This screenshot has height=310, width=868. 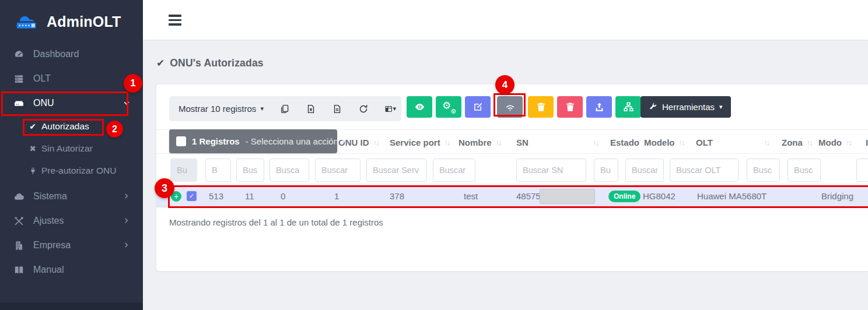 I want to click on annotation-badge-2: 2, so click(x=114, y=129).